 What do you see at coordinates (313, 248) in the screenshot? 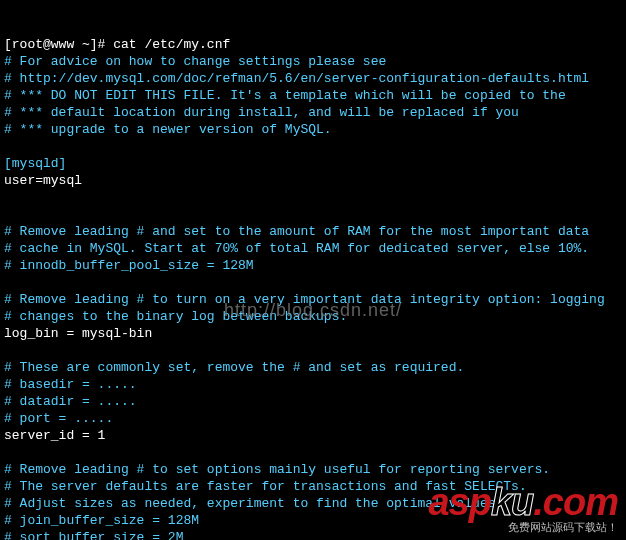
I see `file-line: # cache in MySQL. Start at 70% of total …` at bounding box center [313, 248].